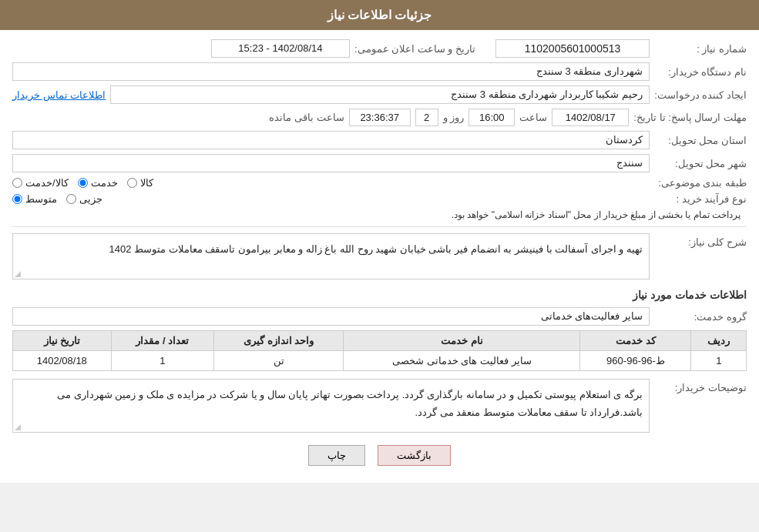  I want to click on deadline-date: 1402/08/17, so click(590, 117).